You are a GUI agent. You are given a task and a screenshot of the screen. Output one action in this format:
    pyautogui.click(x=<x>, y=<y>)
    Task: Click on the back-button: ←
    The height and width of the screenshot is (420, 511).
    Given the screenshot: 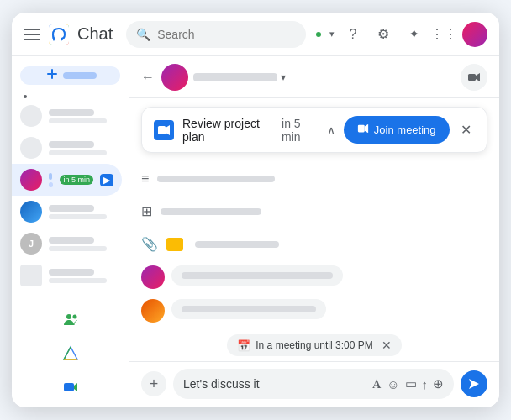 What is the action you would take?
    pyautogui.click(x=148, y=77)
    